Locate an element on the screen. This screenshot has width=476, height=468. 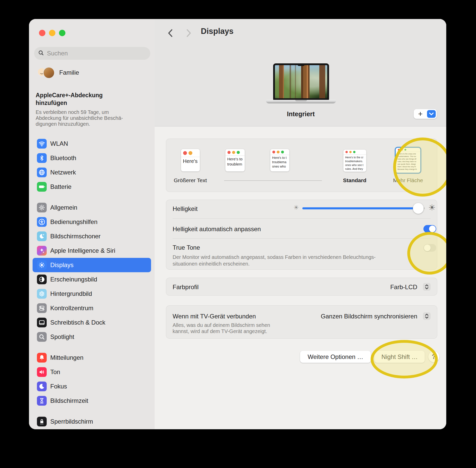
color-profile-label: Farbprofil is located at coordinates (186, 287).